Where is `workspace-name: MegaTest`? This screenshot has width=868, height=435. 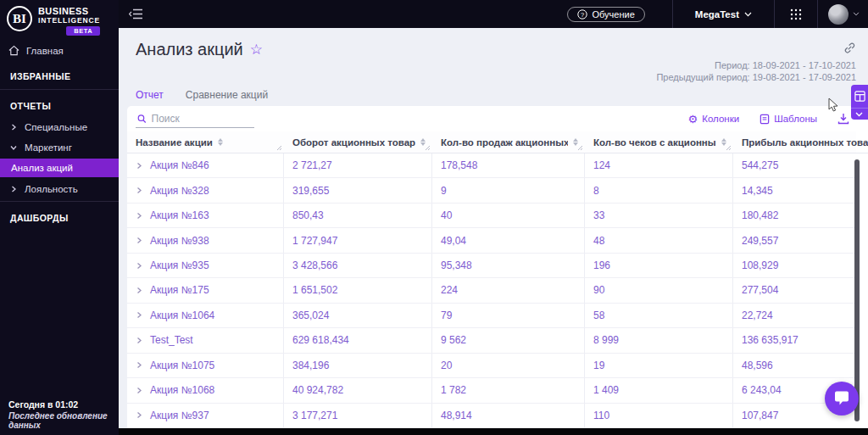
workspace-name: MegaTest is located at coordinates (717, 14).